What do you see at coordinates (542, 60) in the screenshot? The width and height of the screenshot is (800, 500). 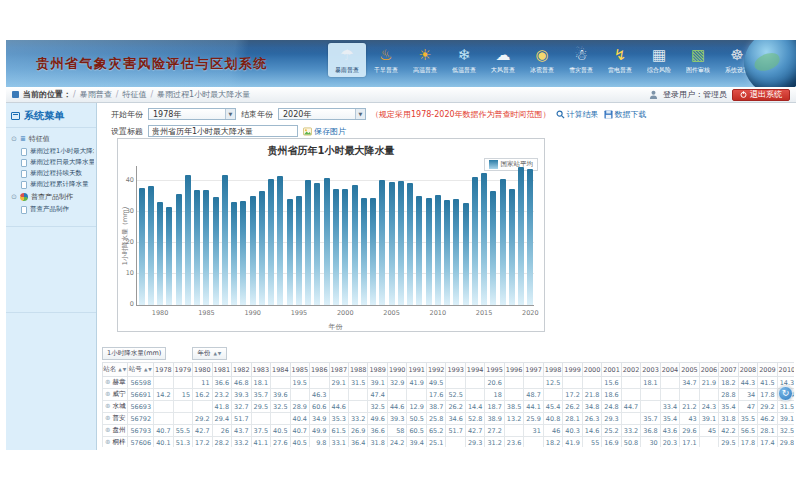 I see `nav-item: ◉冰雹普查` at bounding box center [542, 60].